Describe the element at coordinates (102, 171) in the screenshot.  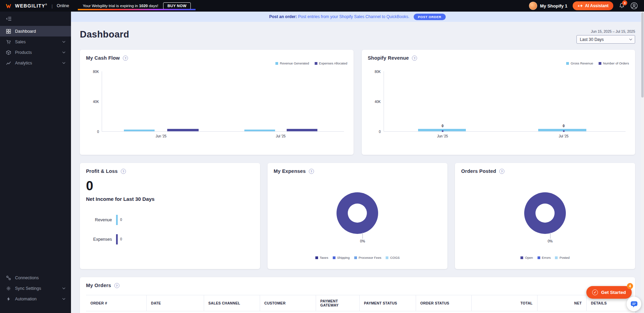
I see `card-title: Profit & Loss` at that location.